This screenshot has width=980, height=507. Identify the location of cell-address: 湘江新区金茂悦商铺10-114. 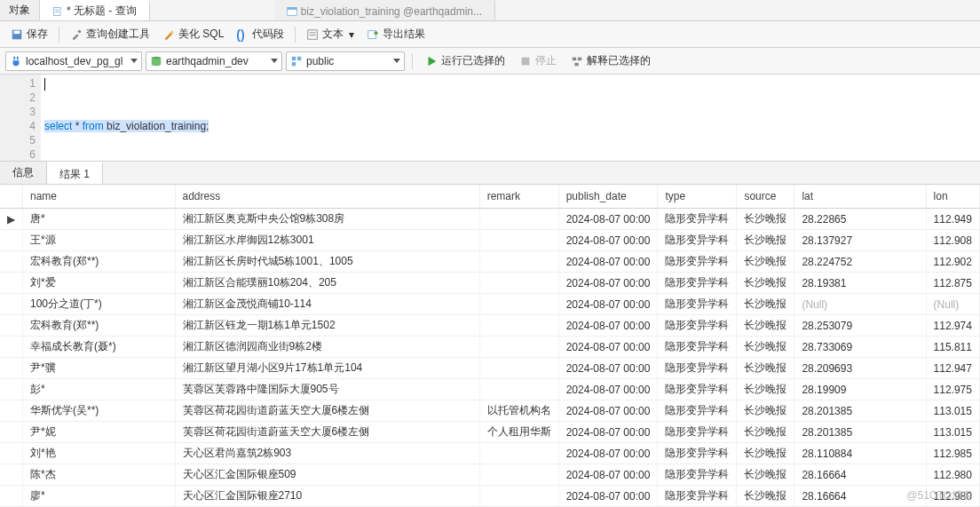
(327, 305).